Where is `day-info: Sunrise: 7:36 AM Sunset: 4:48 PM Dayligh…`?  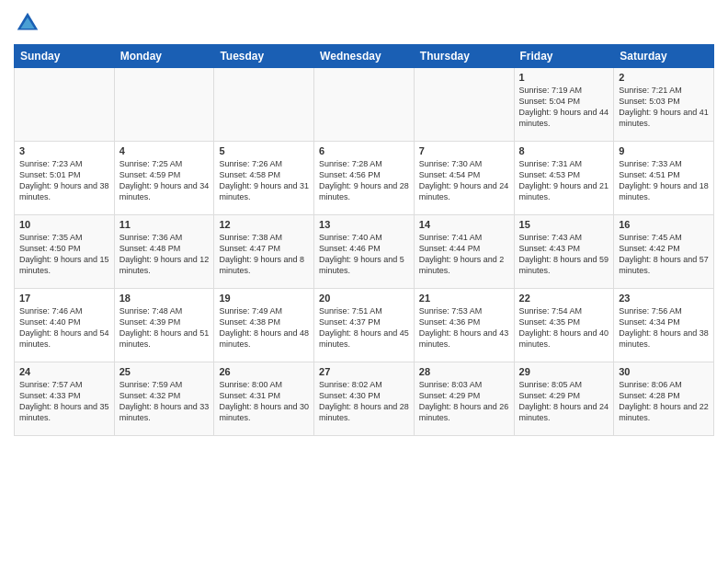
day-info: Sunrise: 7:36 AM Sunset: 4:48 PM Dayligh… is located at coordinates (165, 254).